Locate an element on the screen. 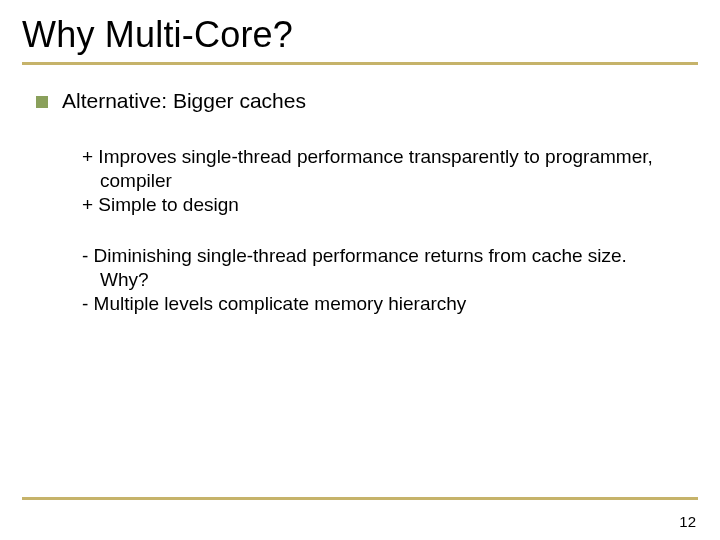  bullet-item: Alternative: Bigger caches is located at coordinates (367, 101).